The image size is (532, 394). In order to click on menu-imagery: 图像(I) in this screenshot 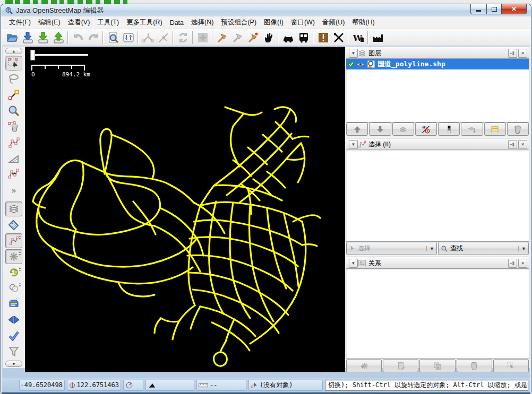, I will do `click(274, 22)`.